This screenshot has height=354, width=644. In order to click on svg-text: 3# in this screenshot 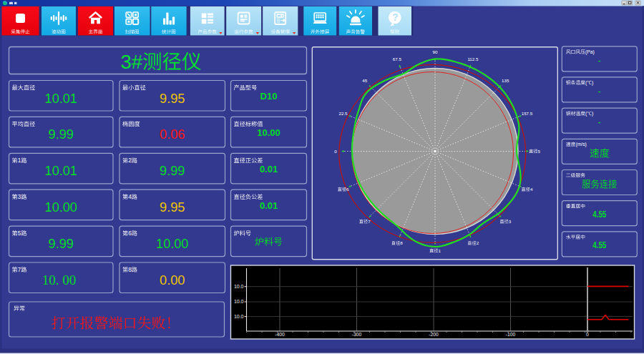, I will do `click(132, 62)`.